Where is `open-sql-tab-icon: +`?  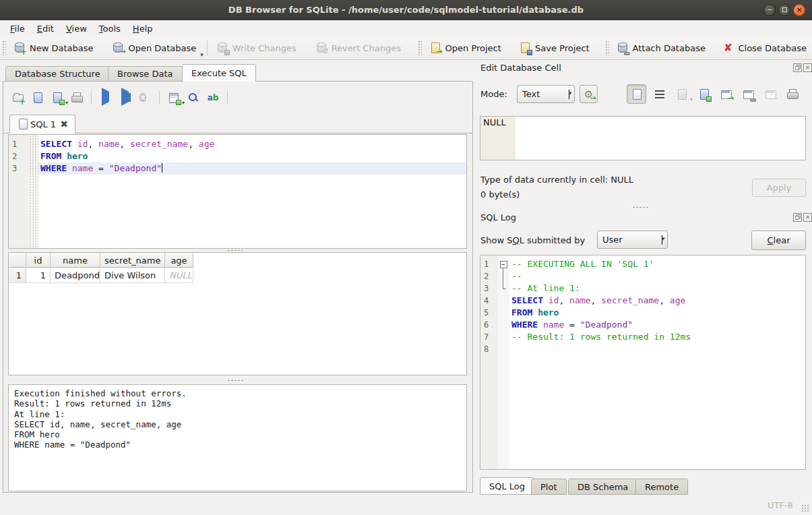 open-sql-tab-icon: + is located at coordinates (18, 98).